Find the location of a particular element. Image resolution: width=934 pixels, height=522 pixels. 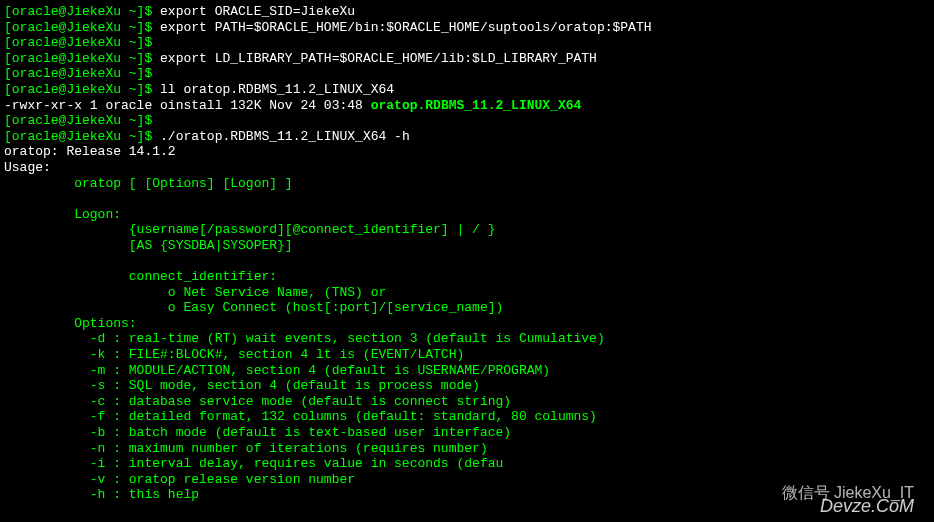

options-label: Options: is located at coordinates (467, 324).